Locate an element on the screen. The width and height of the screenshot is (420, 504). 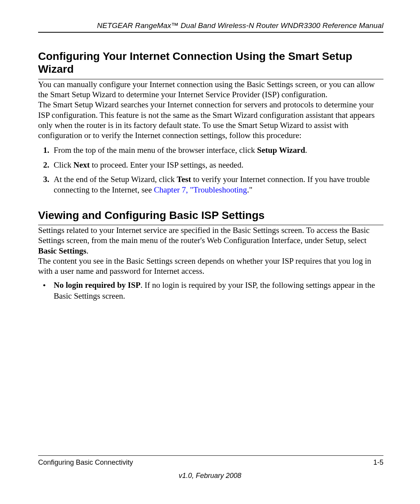
step-item: At the end of the Setup Wizard, click Te… is located at coordinates (217, 185).